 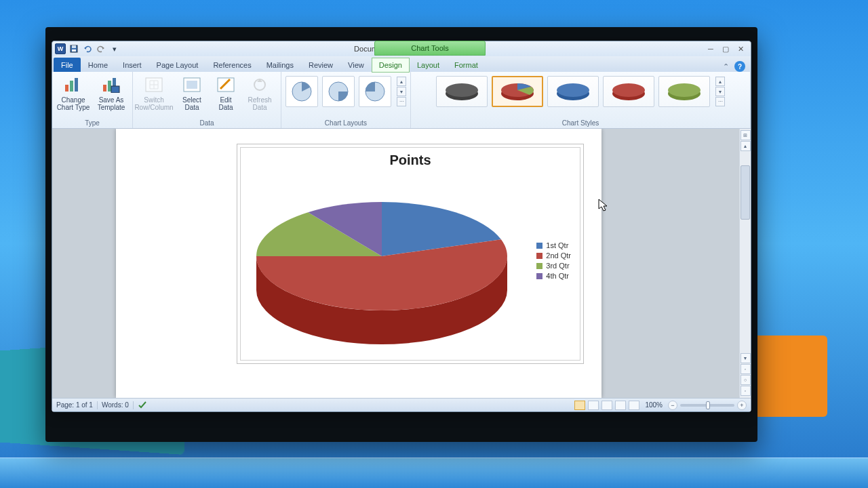 I want to click on group-chart-layouts: ▲▼⋯ Chart Layouts, so click(x=346, y=100).